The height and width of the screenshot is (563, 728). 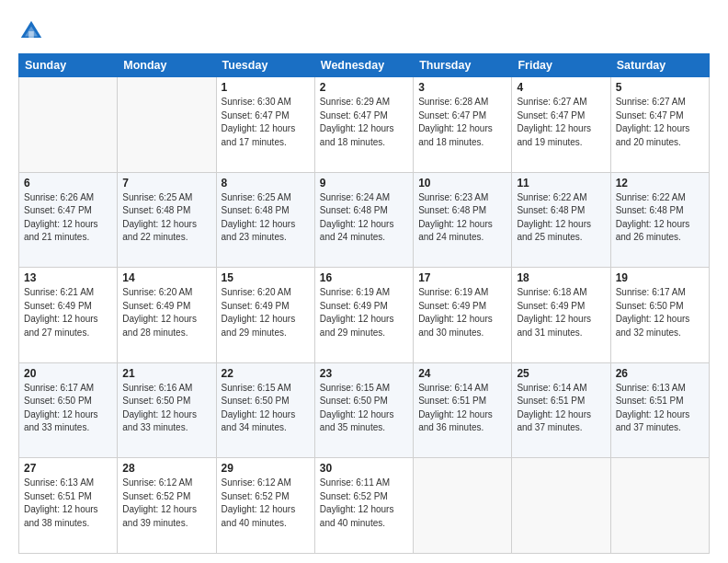 I want to click on day-number: 9, so click(x=364, y=183).